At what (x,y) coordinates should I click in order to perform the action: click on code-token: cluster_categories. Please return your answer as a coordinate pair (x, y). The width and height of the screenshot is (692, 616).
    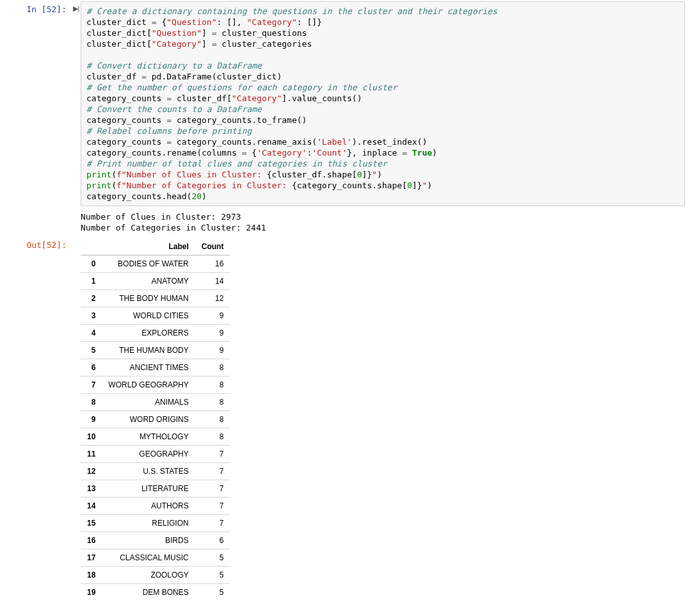
    Looking at the image, I should click on (265, 44).